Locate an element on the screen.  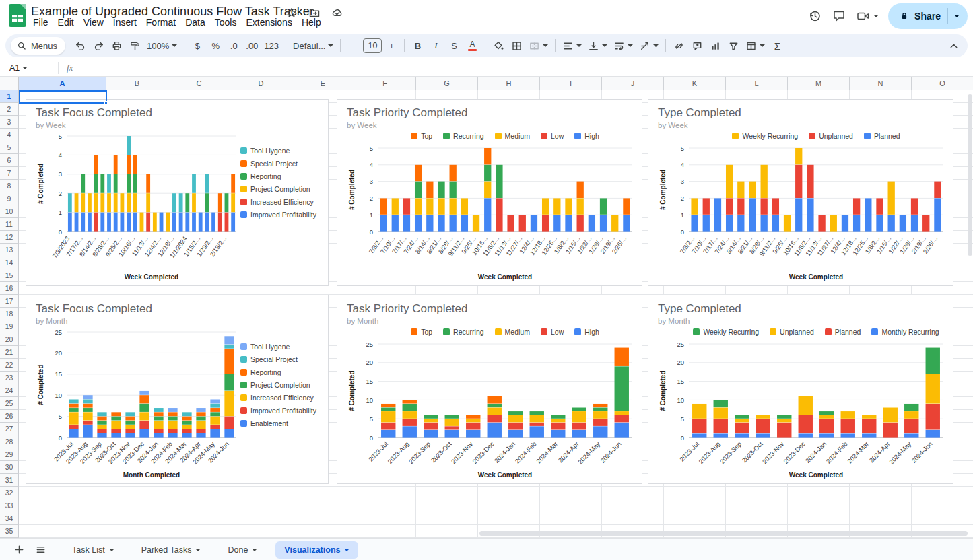
row-header-28: 28 is located at coordinates (9, 442).